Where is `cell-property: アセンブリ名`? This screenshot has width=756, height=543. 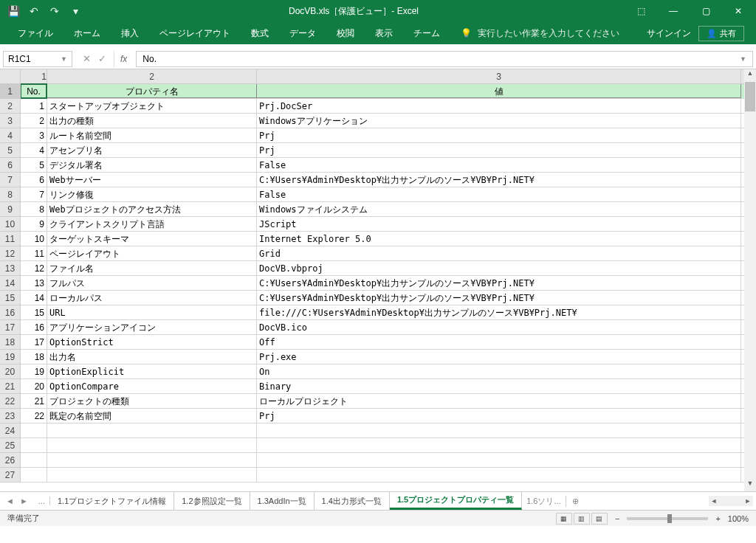 cell-property: アセンブリ名 is located at coordinates (152, 151).